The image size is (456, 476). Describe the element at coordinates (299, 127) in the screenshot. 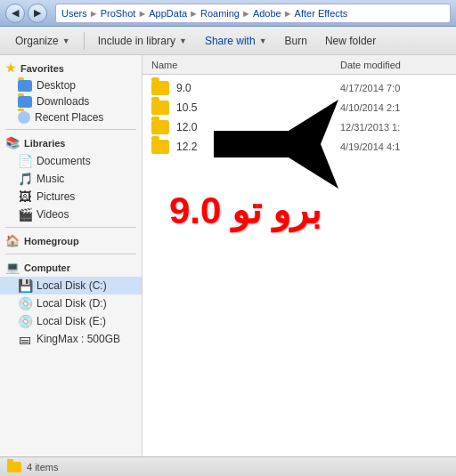

I see `table-row: 12.0 12/31/2013 1:` at that location.